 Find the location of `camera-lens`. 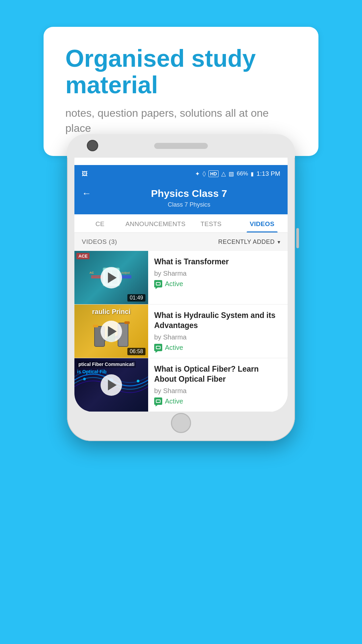

camera-lens is located at coordinates (93, 146).